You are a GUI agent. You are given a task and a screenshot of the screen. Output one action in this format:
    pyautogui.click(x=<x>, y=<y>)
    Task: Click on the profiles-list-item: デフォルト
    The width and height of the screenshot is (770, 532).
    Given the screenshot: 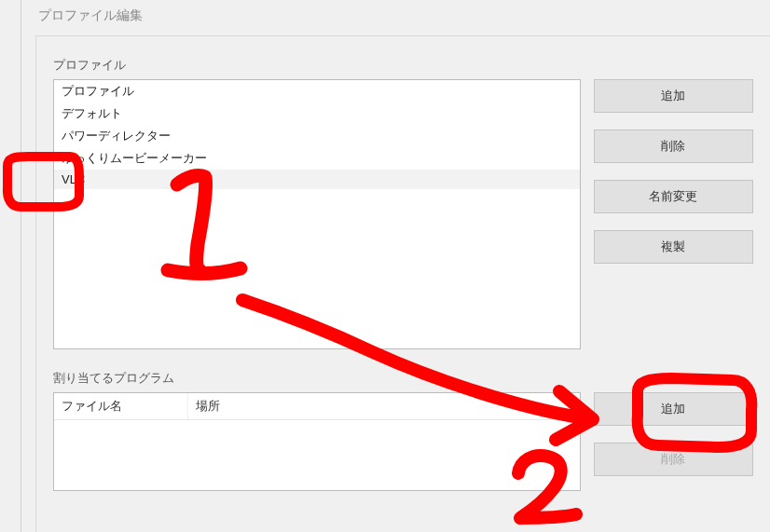 What is the action you would take?
    pyautogui.click(x=317, y=114)
    